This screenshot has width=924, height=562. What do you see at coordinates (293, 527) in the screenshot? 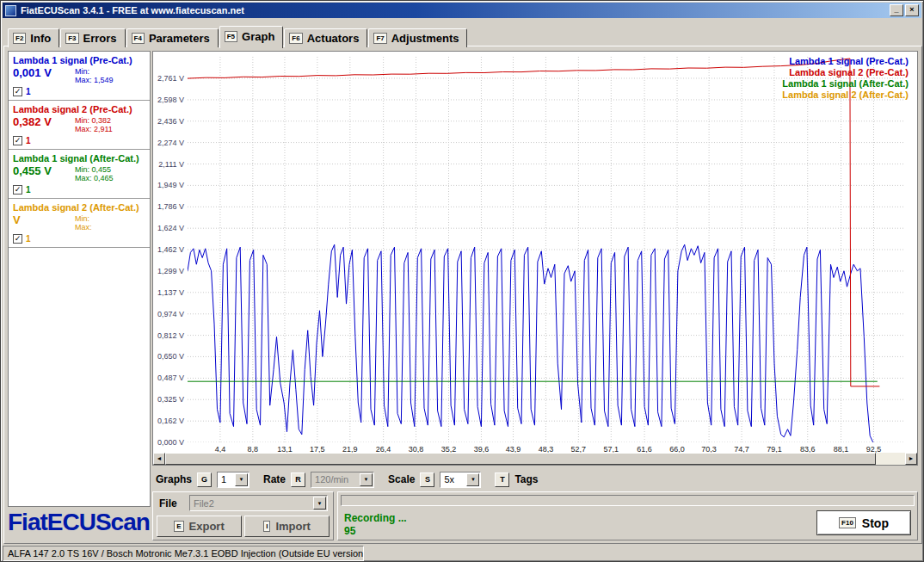
I see `import-button-label: Import` at bounding box center [293, 527].